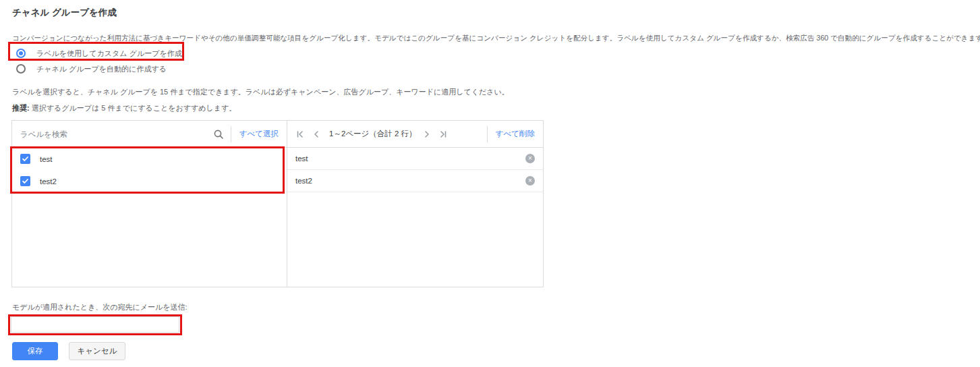 Image resolution: width=980 pixels, height=367 pixels. I want to click on cancel-button: キャンセル, so click(97, 351).